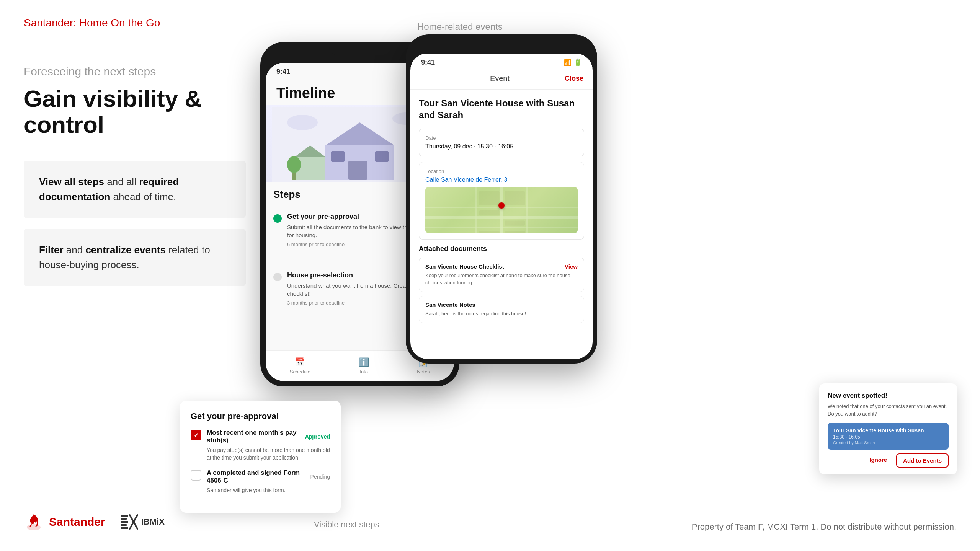 The image size is (980, 551). I want to click on event-location-link: Calle San Vicente de Ferrer, 3, so click(501, 180).